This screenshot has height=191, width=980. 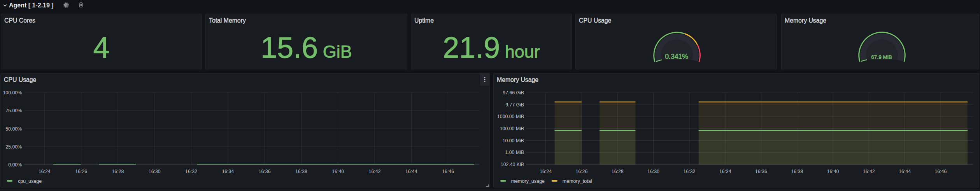 What do you see at coordinates (515, 105) in the screenshot?
I see `svg-text: 9.77 GiB` at bounding box center [515, 105].